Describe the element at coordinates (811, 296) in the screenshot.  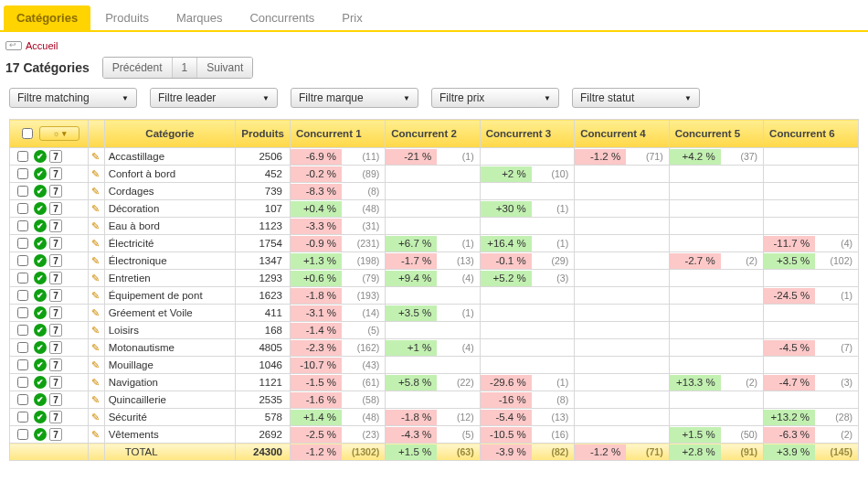
I see `cell-c6: -24.5 %(1)` at that location.